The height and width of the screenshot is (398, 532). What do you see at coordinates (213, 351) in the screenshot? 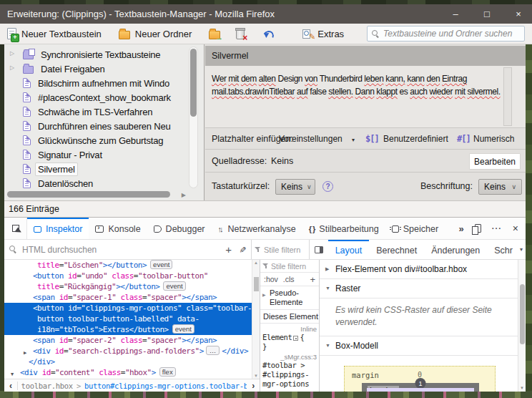
I see `expand-inline-badge: …` at bounding box center [213, 351].